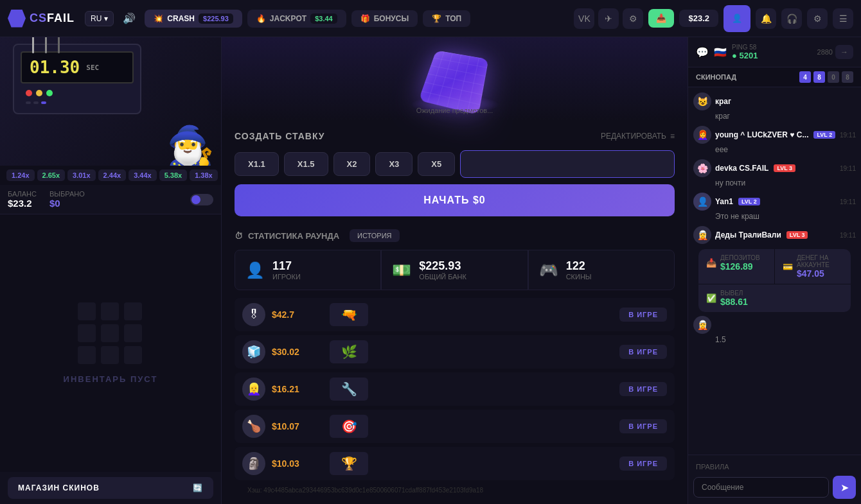 The image size is (861, 504). Describe the element at coordinates (775, 467) in the screenshot. I see `rules-link: ПРАВИЛА` at that location.